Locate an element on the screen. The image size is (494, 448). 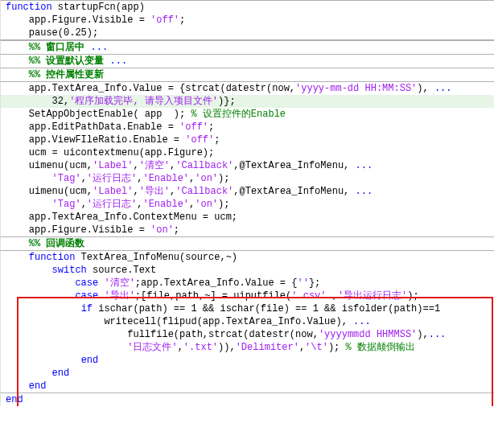
code-line: '日志文件','.txt')),'Delimiter','\t'); % 数据颠… is located at coordinates (247, 347).